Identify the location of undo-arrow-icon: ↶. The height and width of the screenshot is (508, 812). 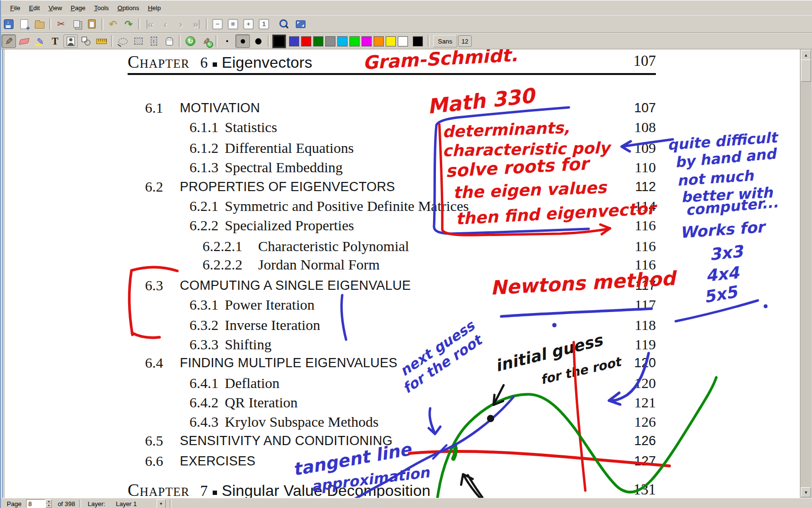
(113, 24).